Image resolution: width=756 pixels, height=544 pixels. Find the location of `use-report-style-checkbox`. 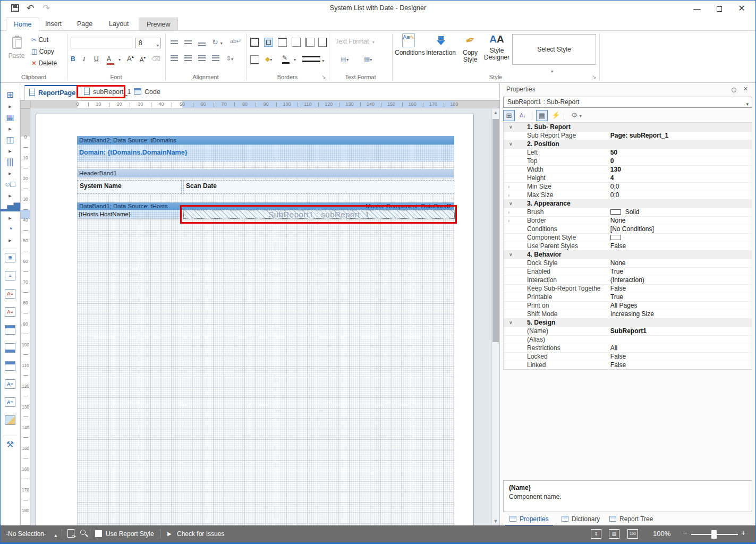

use-report-style-checkbox is located at coordinates (99, 533).